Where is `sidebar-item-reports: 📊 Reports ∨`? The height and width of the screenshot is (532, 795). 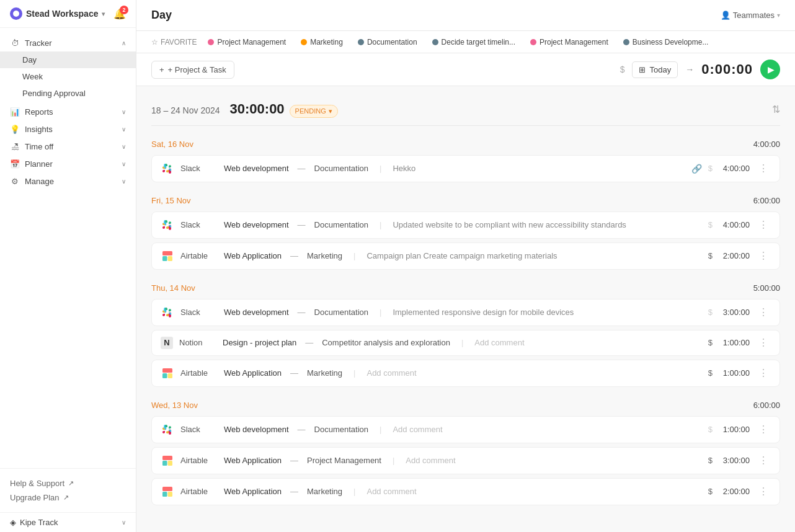 sidebar-item-reports: 📊 Reports ∨ is located at coordinates (68, 112).